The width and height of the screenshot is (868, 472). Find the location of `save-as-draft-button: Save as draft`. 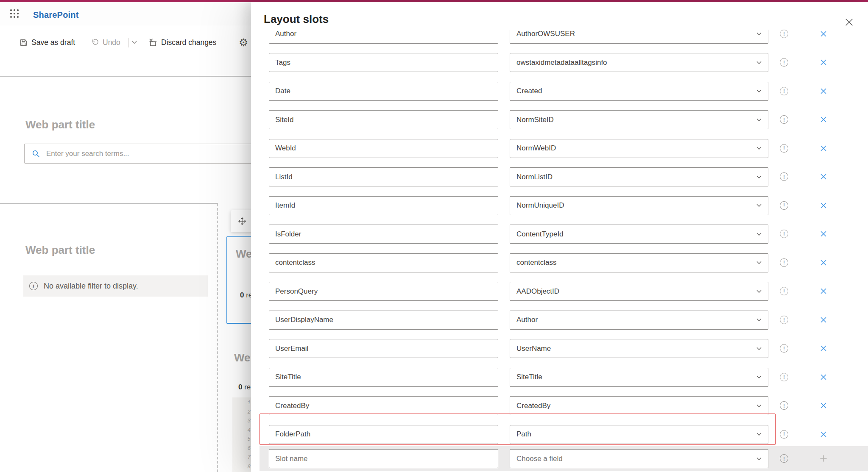

save-as-draft-button: Save as draft is located at coordinates (47, 42).